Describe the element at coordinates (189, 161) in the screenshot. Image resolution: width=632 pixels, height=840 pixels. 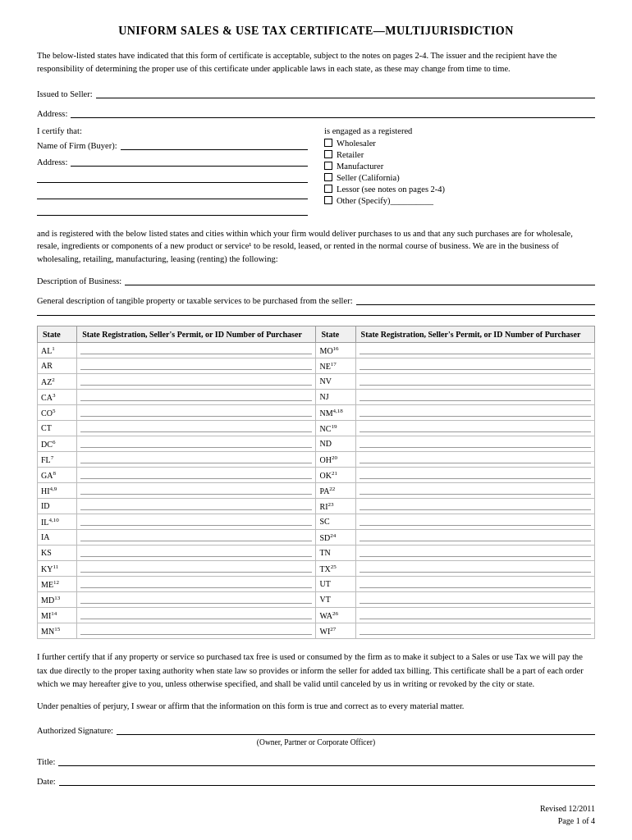
I see `address2-input` at that location.